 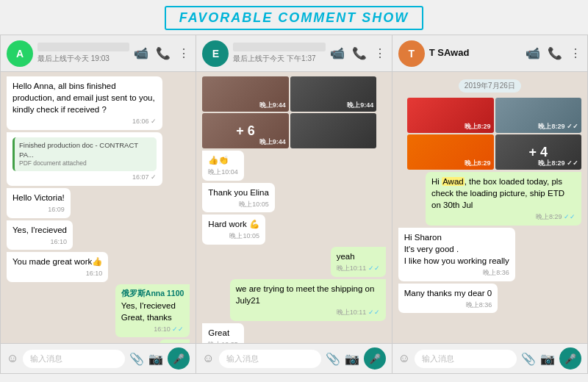 What do you see at coordinates (223, 334) in the screenshot?
I see `list-item: Great 晚上10:25` at bounding box center [223, 334].